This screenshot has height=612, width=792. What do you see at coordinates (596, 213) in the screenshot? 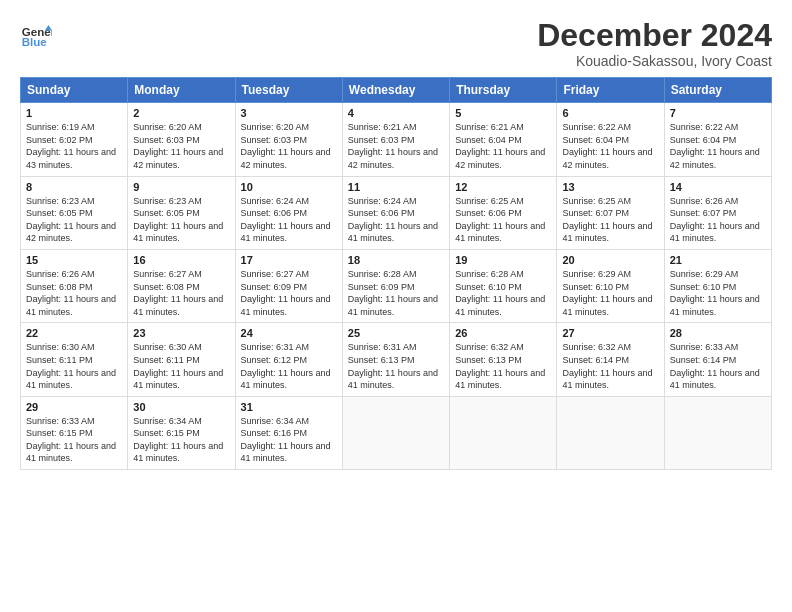
I see `sunset-label: Sunset: 6:07 PM` at bounding box center [596, 213].